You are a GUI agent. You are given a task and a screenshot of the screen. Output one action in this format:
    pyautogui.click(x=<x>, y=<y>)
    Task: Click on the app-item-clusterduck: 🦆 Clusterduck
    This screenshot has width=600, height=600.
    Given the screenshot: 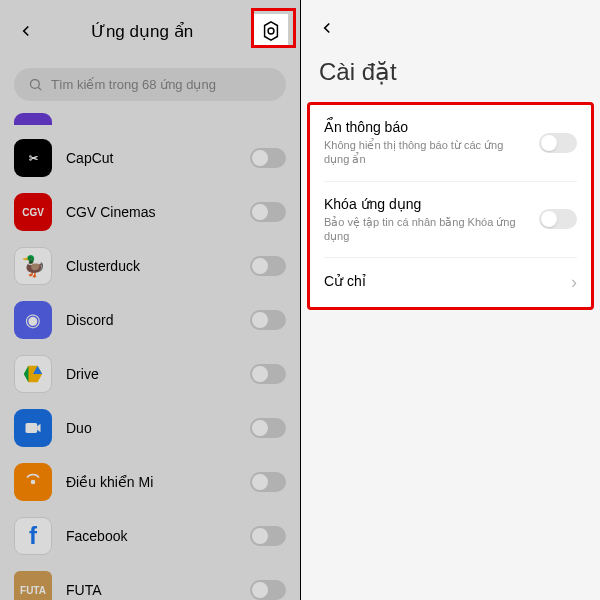 What is the action you would take?
    pyautogui.click(x=150, y=266)
    